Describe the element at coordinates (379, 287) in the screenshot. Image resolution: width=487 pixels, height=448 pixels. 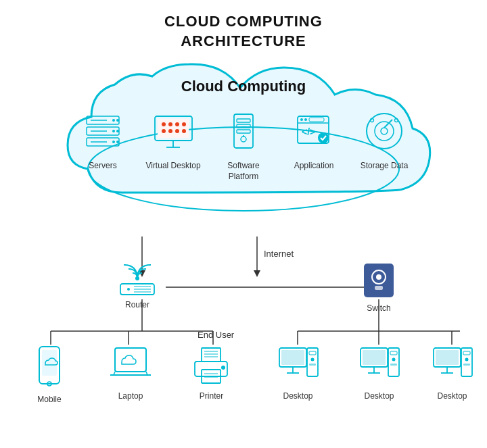
I see `switch-device: Switch` at that location.